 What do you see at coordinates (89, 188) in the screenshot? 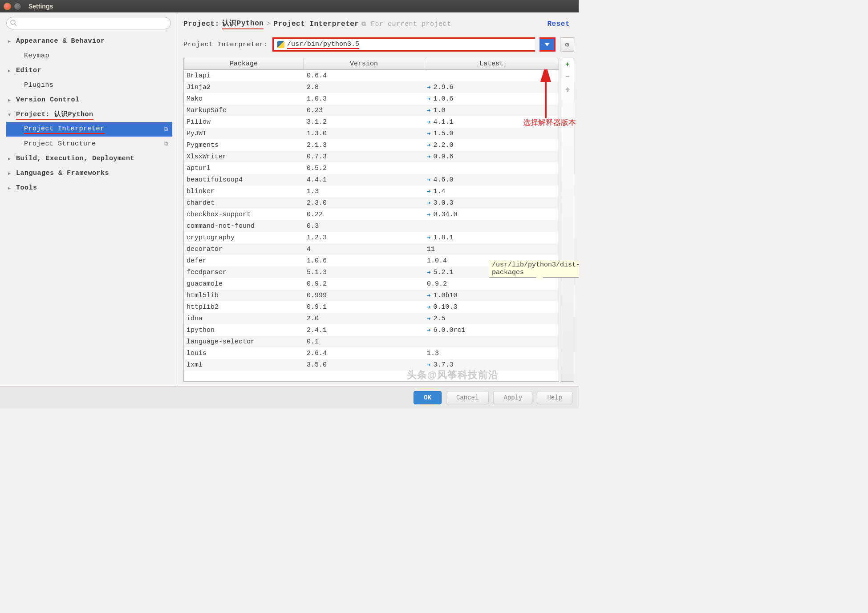
I see `sidebar-item: Tools` at bounding box center [89, 188].